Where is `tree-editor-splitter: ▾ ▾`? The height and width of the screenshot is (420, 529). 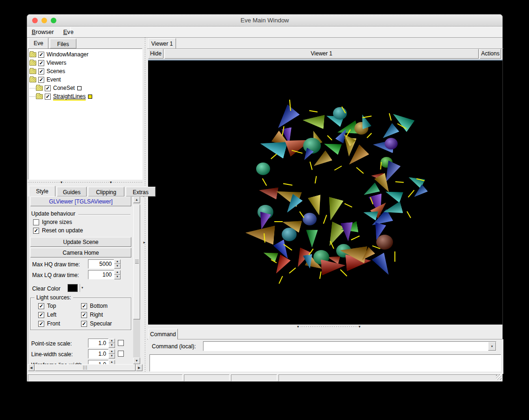 tree-editor-splitter: ▾ ▾ is located at coordinates (85, 183).